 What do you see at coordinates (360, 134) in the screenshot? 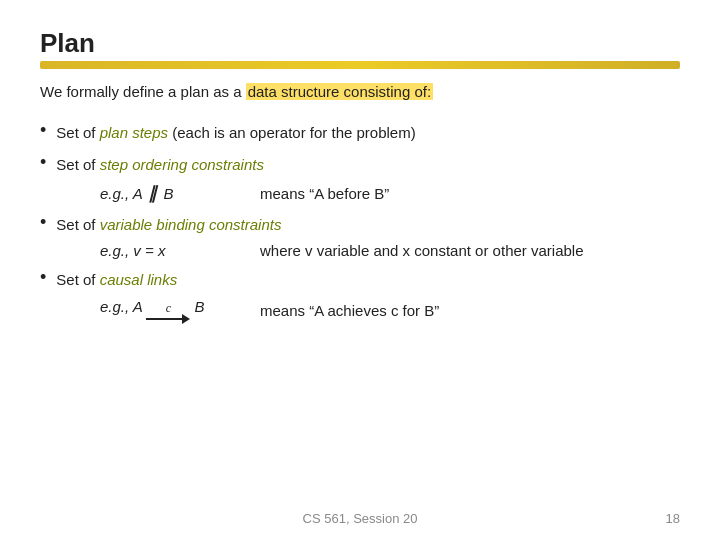
I see `bullet-plan-steps-section: • Set of plan steps (each is an operator…` at bounding box center [360, 134].